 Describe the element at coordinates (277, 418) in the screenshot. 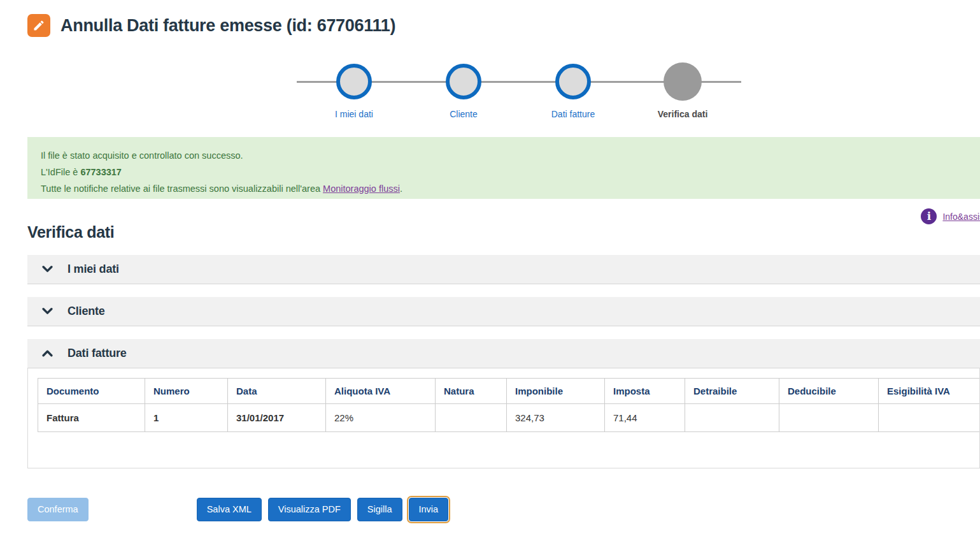

I see `cell-data: 31/01/2017` at that location.